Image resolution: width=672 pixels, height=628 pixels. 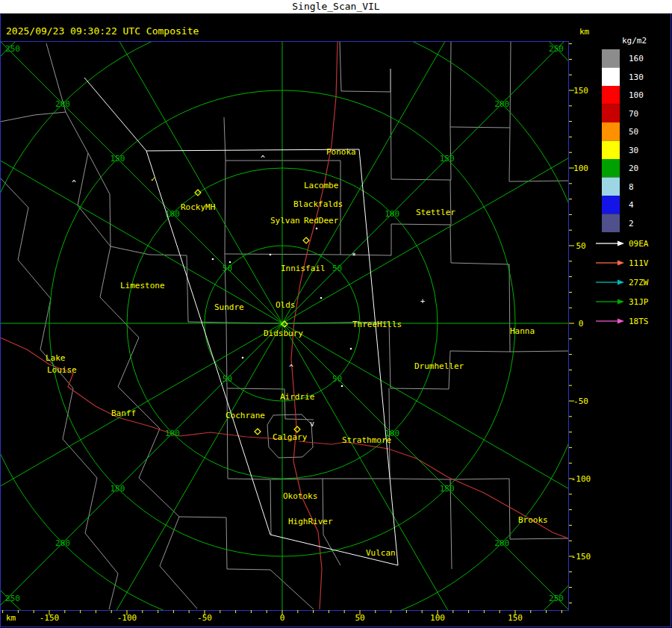 What do you see at coordinates (381, 553) in the screenshot?
I see `city-label: Vulcan` at bounding box center [381, 553].